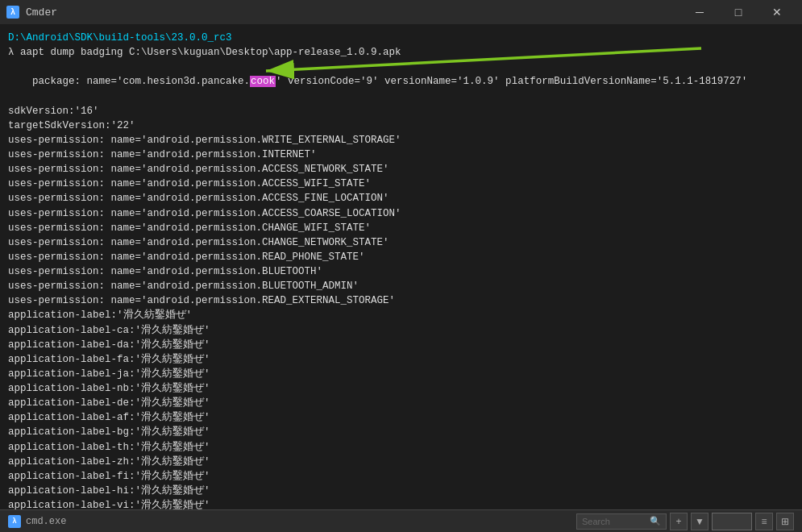  Describe the element at coordinates (700, 12) in the screenshot. I see `minimize-button: ─` at that location.